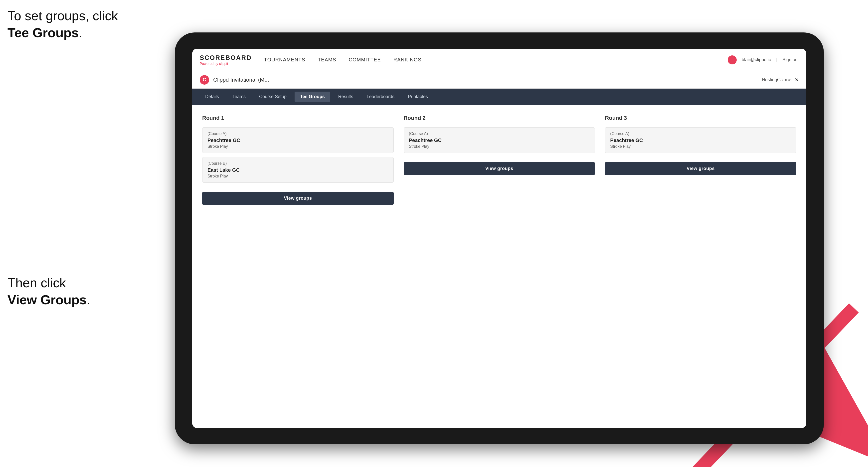 The image size is (868, 467). What do you see at coordinates (701, 168) in the screenshot?
I see `round-3-view-groups-button: View groups` at bounding box center [701, 168].